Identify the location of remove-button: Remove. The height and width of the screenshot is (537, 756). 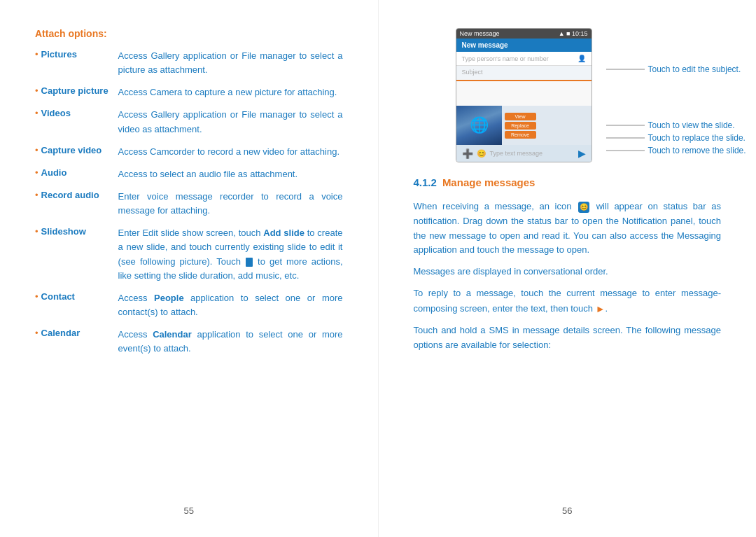
(521, 134).